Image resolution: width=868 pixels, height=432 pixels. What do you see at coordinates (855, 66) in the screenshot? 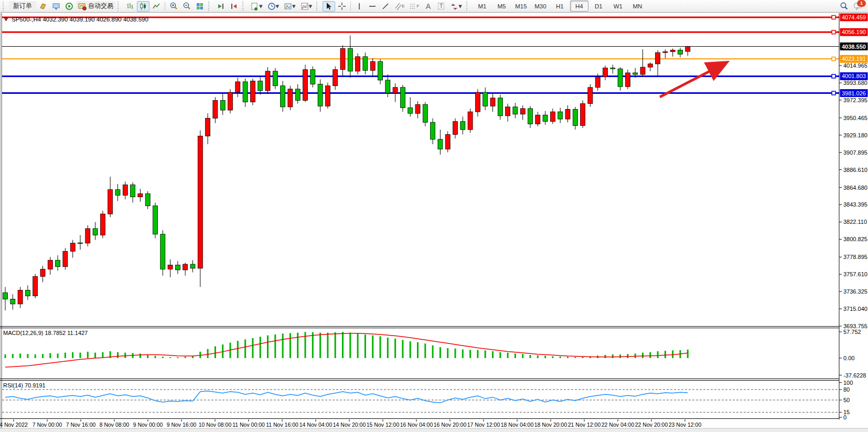
I see `scale-tick-label: 4014.965` at bounding box center [855, 66].